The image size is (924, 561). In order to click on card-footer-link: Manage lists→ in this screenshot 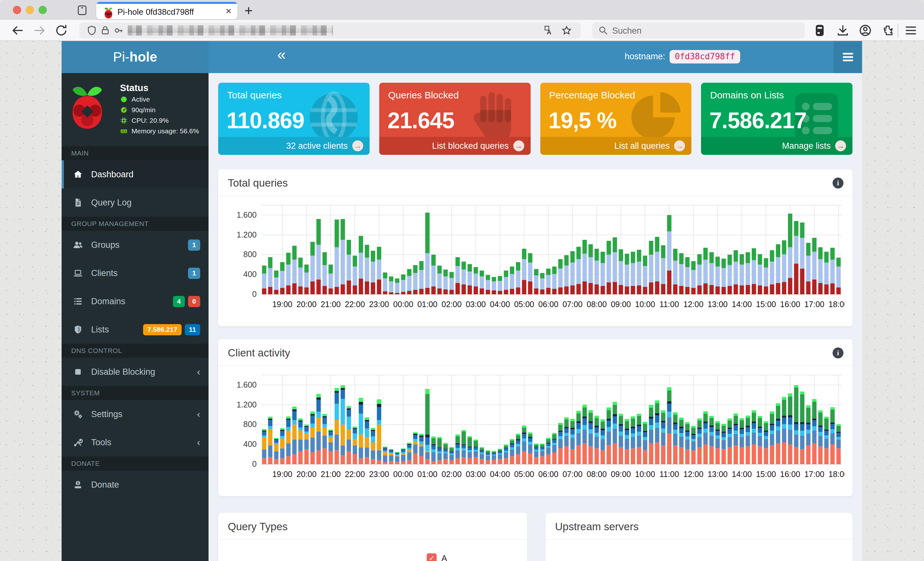, I will do `click(777, 146)`.